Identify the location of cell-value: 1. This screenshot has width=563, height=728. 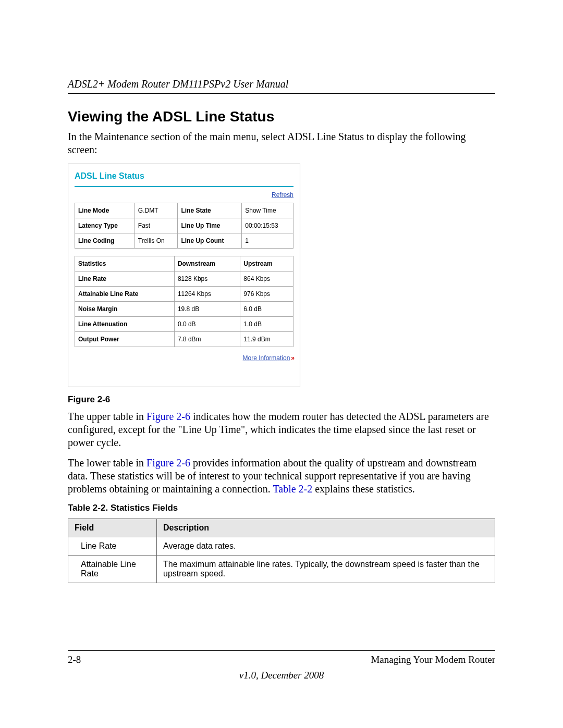
(268, 241).